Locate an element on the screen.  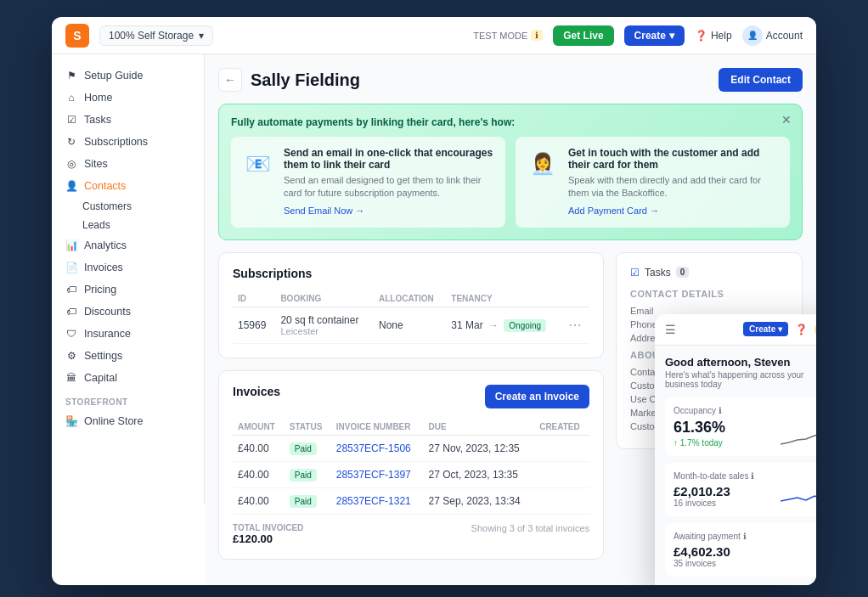
sidebar-item-settings: ⚙ Settings is located at coordinates (127, 356).